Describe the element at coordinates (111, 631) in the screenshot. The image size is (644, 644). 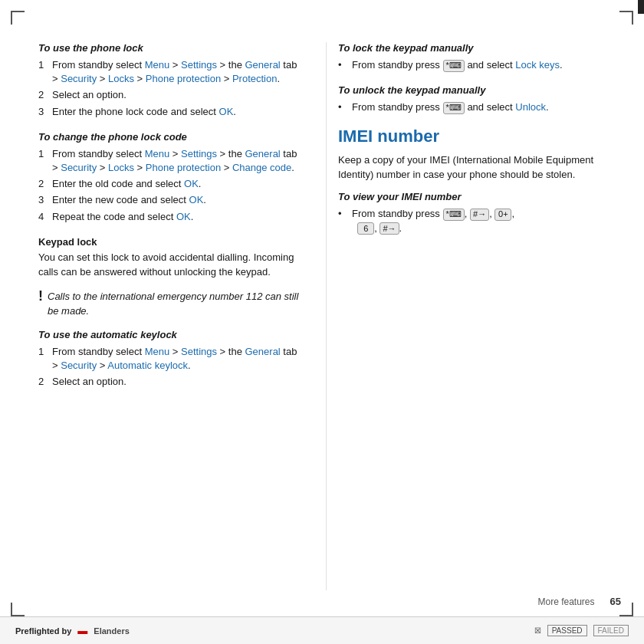
I see `footer-brand: Elanders` at that location.